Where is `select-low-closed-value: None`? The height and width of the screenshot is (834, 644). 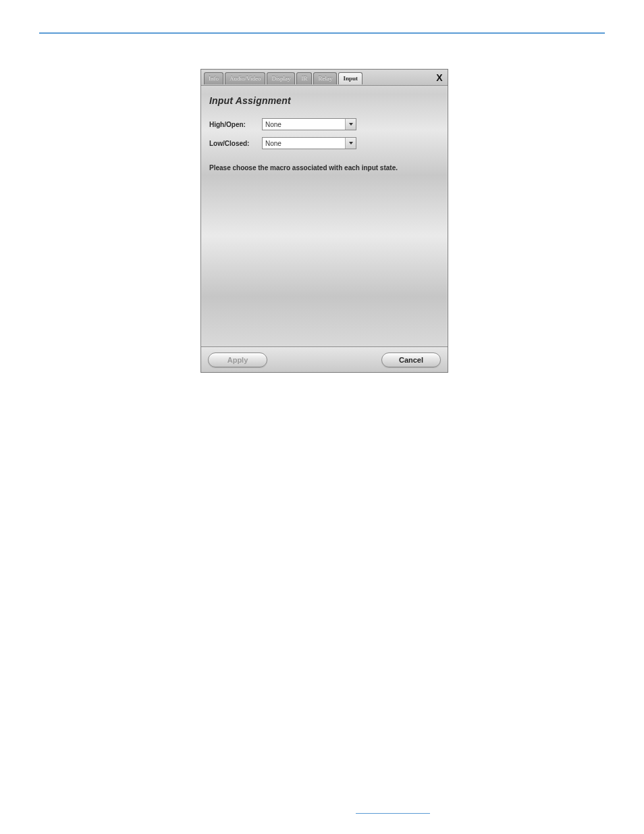
select-low-closed-value: None is located at coordinates (304, 143).